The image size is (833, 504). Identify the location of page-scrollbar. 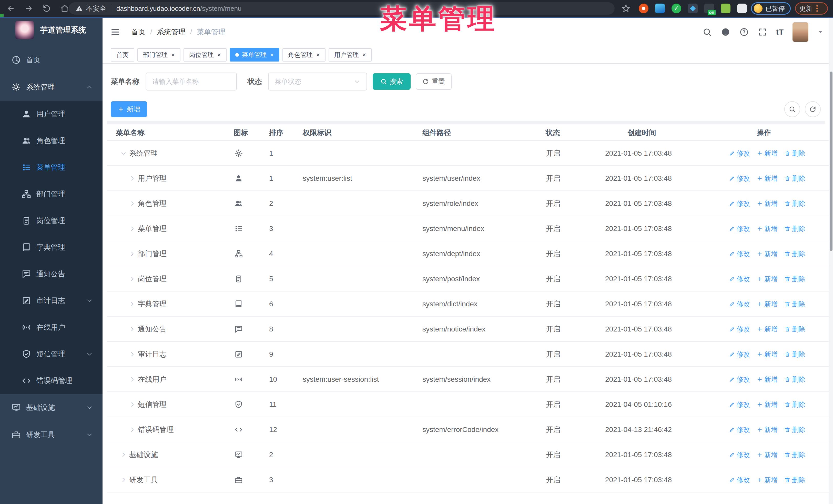
(831, 261).